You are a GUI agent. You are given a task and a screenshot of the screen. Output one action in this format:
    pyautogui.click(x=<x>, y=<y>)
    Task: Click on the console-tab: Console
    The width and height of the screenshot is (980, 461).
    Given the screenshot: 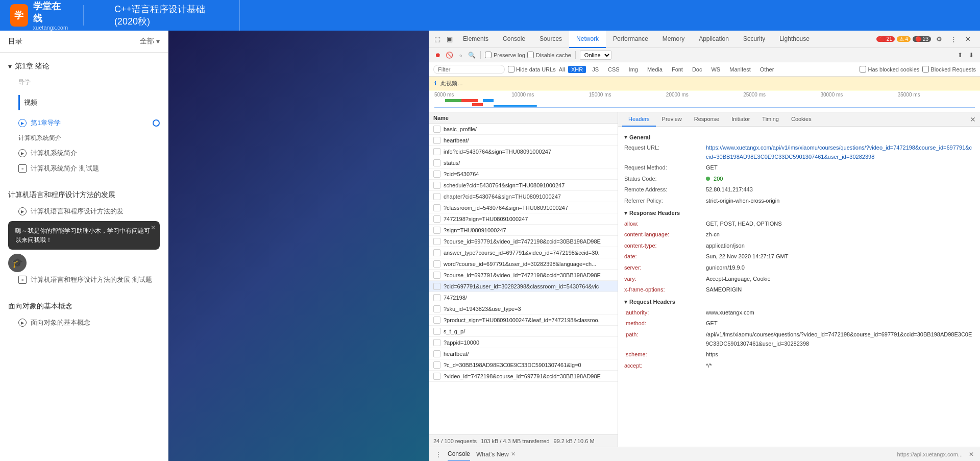 What is the action you would take?
    pyautogui.click(x=459, y=454)
    